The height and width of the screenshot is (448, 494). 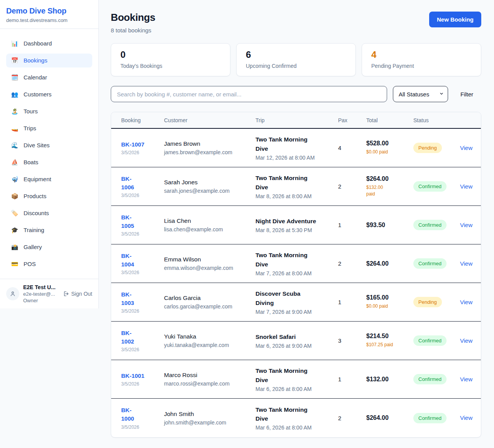 I want to click on new-booking-button: New Booking, so click(x=455, y=19).